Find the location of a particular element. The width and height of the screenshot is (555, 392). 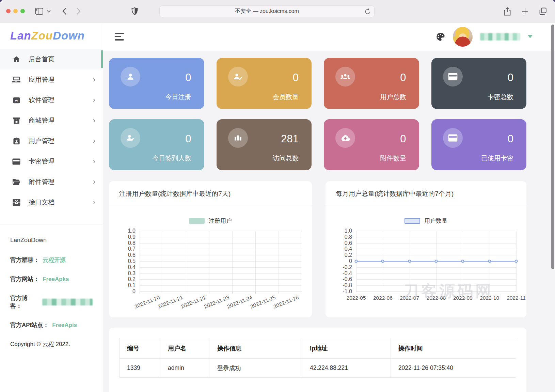

stat-label: 卡密总数 is located at coordinates (478, 97).